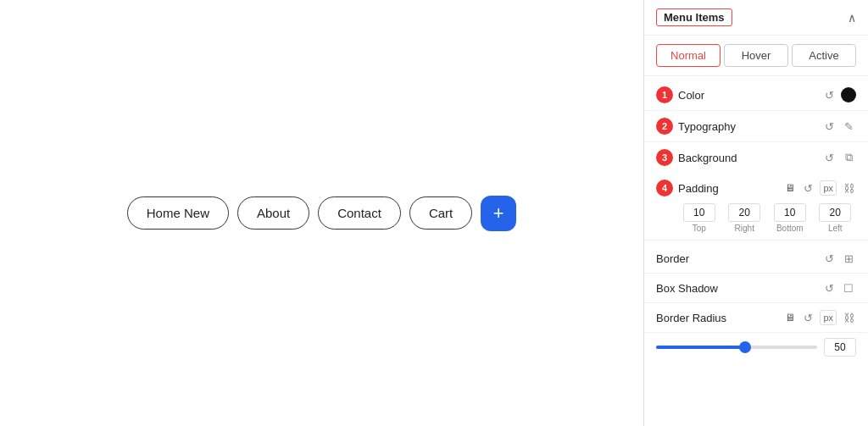 The height and width of the screenshot is (426, 868). What do you see at coordinates (699, 229) in the screenshot?
I see `padding-top-label: Top` at bounding box center [699, 229].